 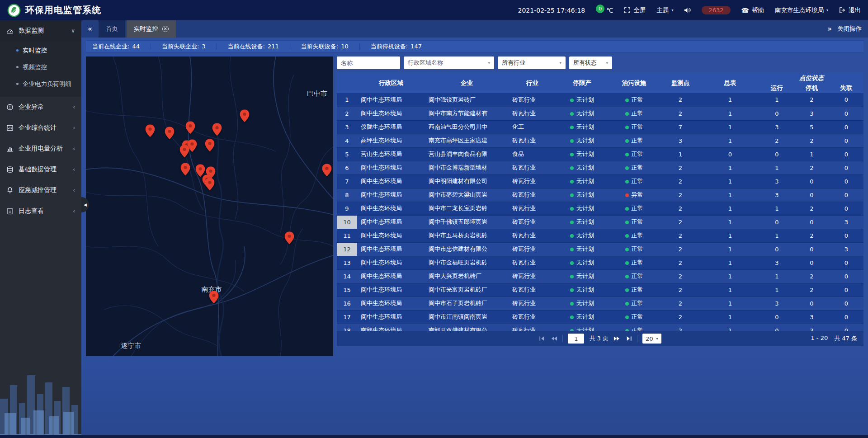 I want to click on page-size-select: 20 ▾, so click(x=652, y=339).